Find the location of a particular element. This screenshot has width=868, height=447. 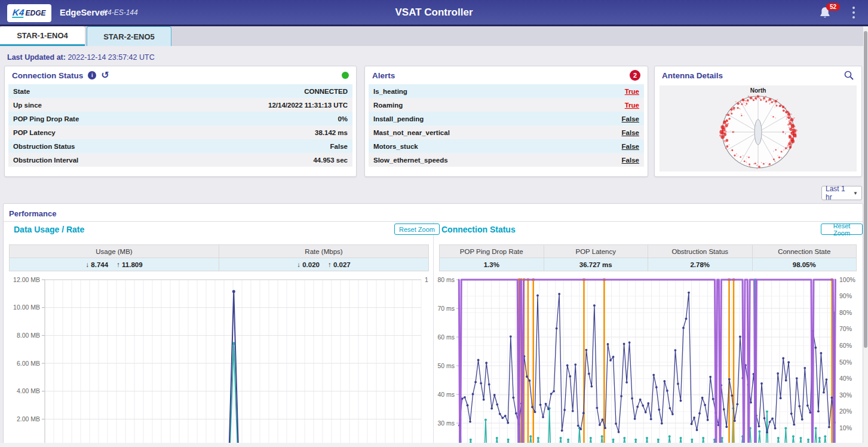

connection-status-title: Connection Status is located at coordinates (48, 75).